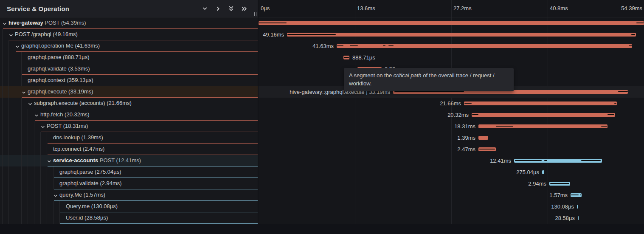  I want to click on span-row: tcp.connect (2.47ms), so click(129, 149).